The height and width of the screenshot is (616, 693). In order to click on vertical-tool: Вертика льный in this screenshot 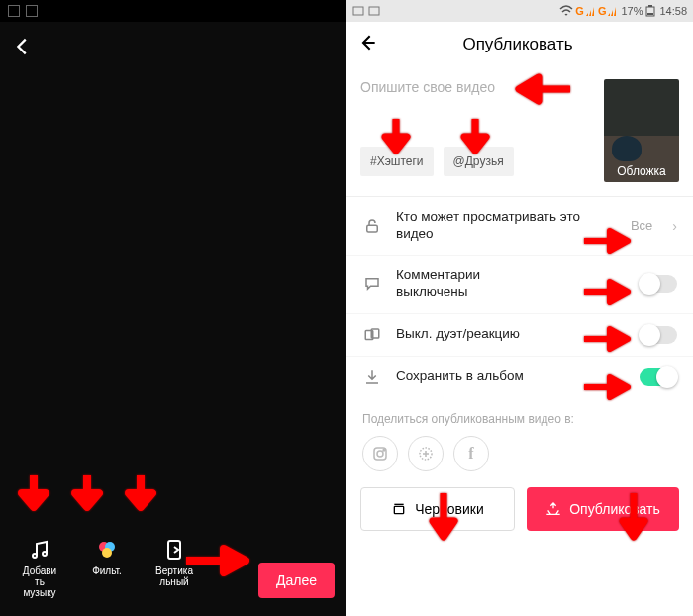, I will do `click(174, 568)`.